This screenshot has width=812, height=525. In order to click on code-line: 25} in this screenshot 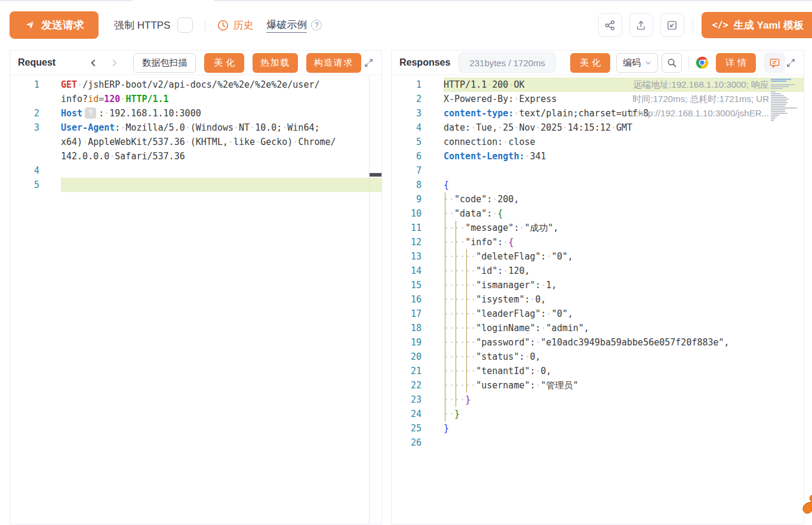, I will do `click(598, 428)`.